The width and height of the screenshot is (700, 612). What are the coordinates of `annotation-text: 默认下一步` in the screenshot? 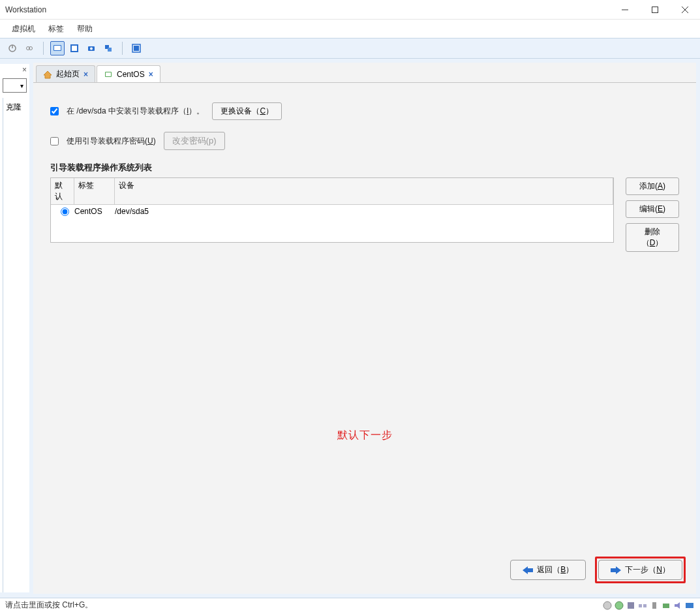 It's located at (365, 436).